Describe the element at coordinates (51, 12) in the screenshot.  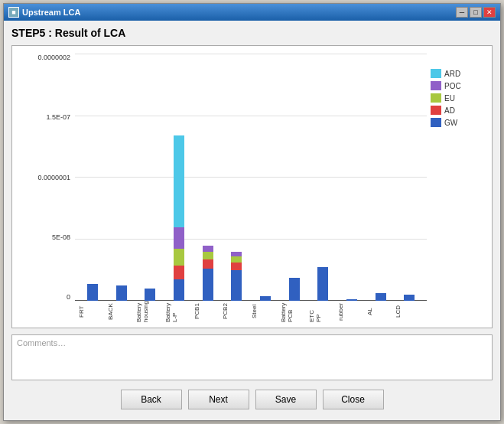
I see `window-title: Upstream LCA` at that location.